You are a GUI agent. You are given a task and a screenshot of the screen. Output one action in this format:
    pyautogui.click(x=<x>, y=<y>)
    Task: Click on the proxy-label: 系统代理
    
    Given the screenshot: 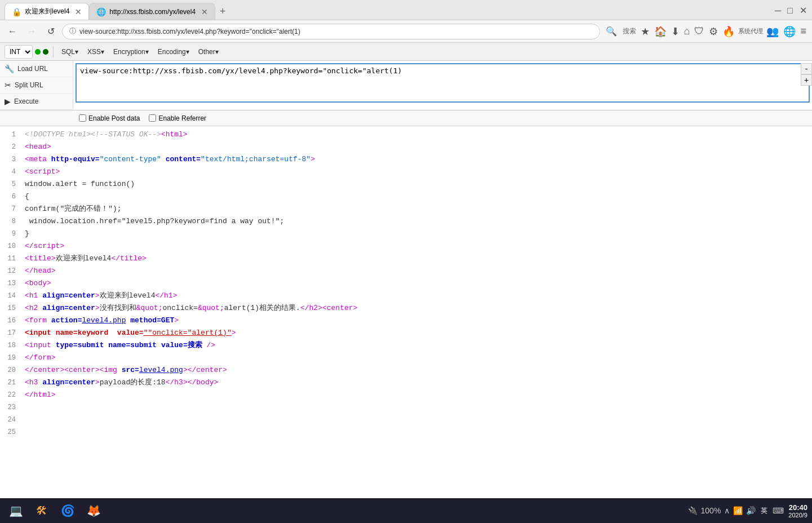 What is the action you would take?
    pyautogui.click(x=751, y=32)
    